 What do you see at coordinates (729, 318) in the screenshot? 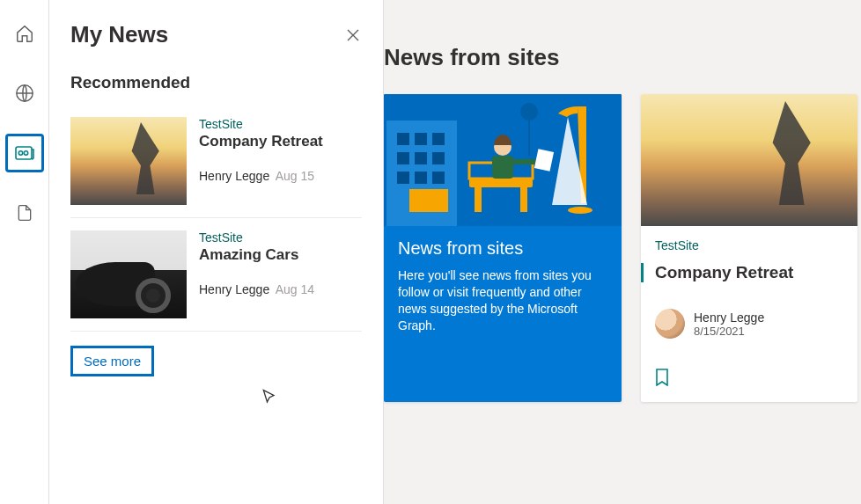
I see `news-card-author: Henry Legge` at bounding box center [729, 318].